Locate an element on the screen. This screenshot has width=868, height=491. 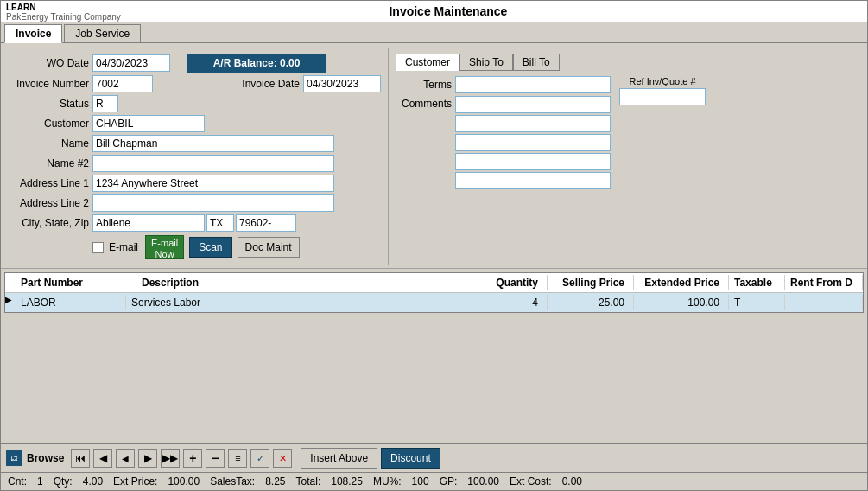
ar-balance-button: A/R Balance: 0.00 is located at coordinates (257, 63).